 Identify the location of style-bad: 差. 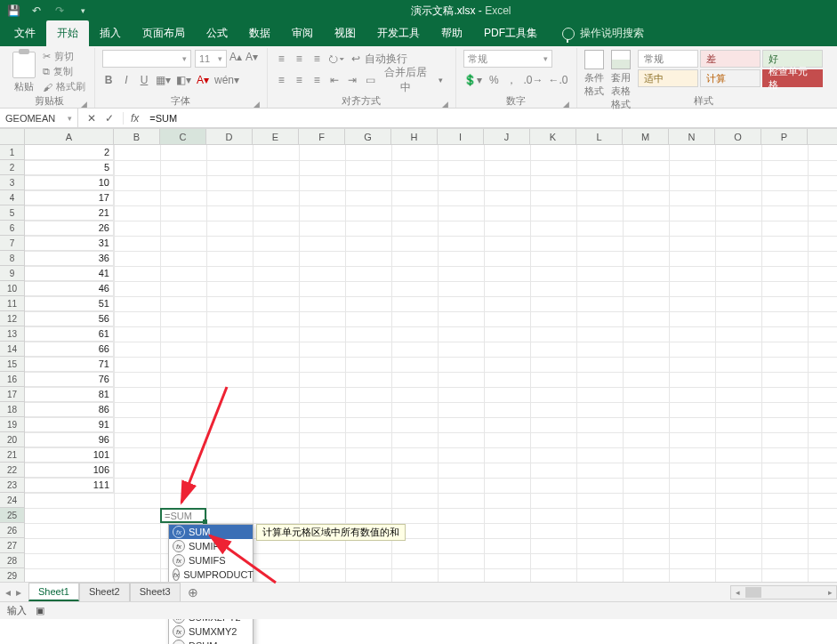
(730, 59).